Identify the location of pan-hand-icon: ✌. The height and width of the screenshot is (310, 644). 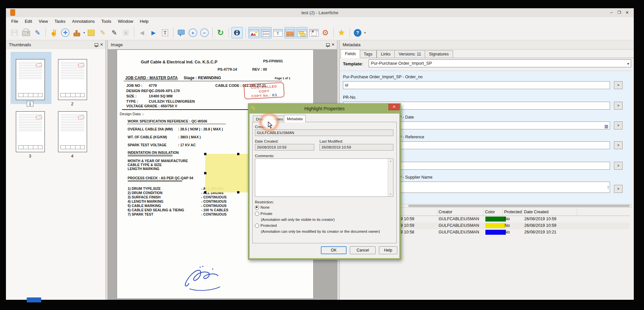
(54, 33).